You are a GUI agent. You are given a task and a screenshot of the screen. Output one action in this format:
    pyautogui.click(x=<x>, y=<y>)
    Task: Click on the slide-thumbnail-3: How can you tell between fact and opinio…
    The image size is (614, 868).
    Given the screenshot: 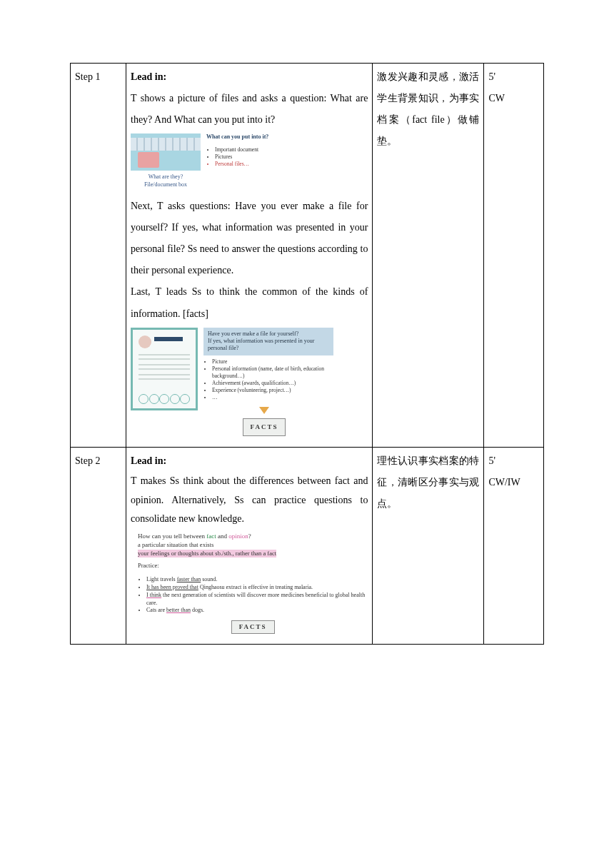 What is the action you would take?
    pyautogui.click(x=249, y=582)
    